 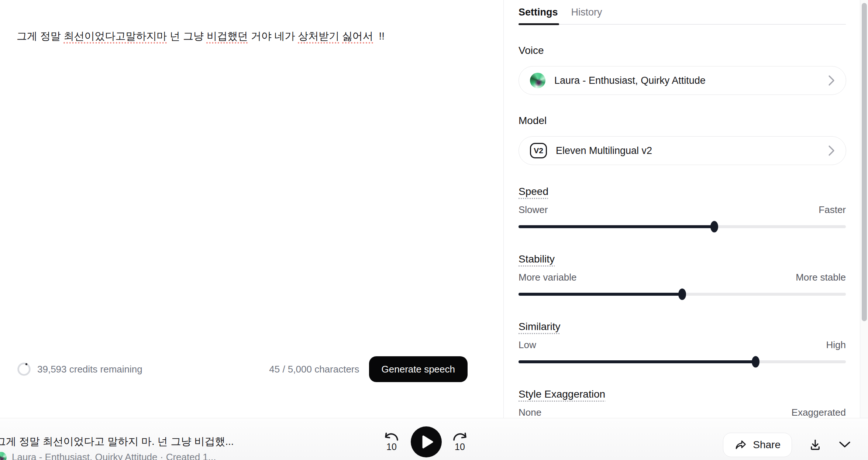 What do you see at coordinates (538, 80) in the screenshot?
I see `voice-avatar` at bounding box center [538, 80].